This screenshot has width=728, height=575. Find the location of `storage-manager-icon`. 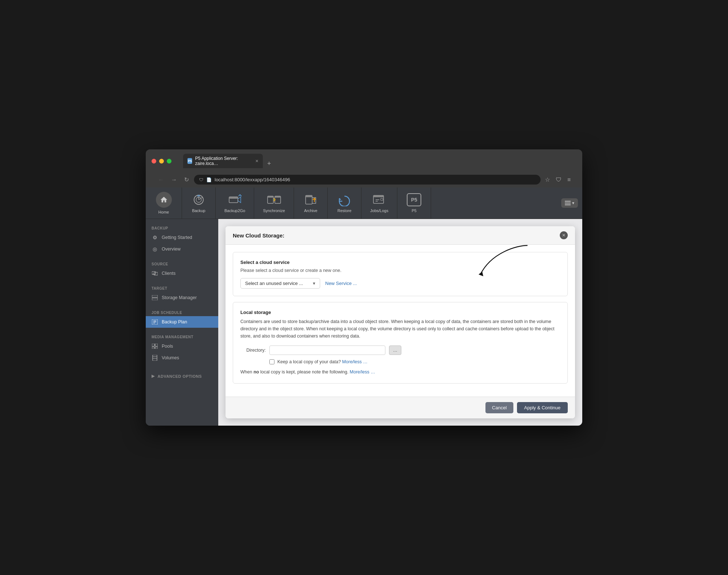

storage-manager-icon is located at coordinates (155, 298).